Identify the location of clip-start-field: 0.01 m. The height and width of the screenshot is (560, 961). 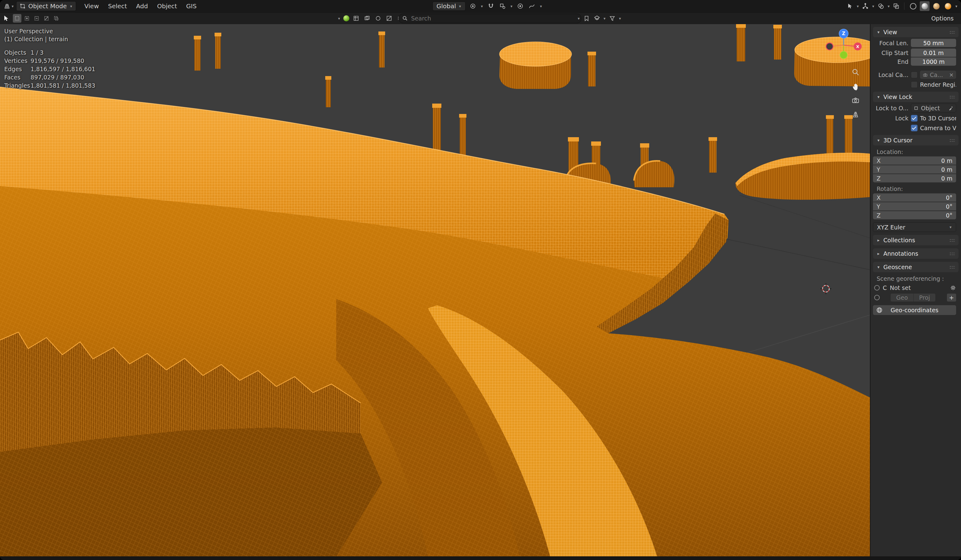
(934, 53).